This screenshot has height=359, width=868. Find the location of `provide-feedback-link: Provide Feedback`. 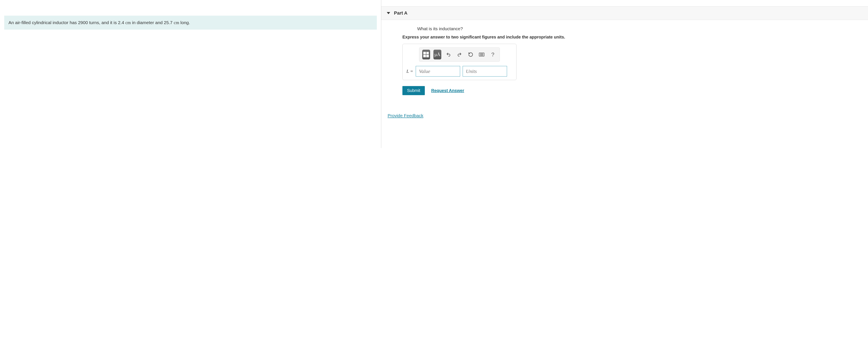

provide-feedback-link: Provide Feedback is located at coordinates (405, 116).